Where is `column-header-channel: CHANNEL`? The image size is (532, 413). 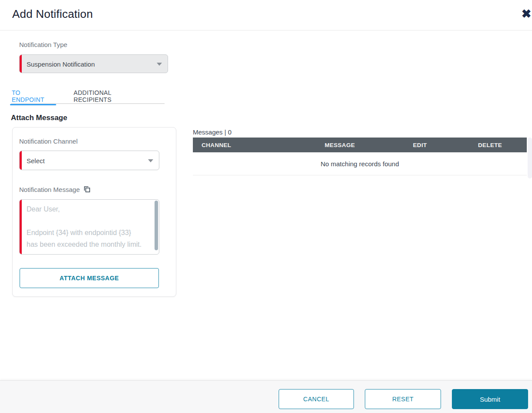 column-header-channel: CHANNEL is located at coordinates (243, 145).